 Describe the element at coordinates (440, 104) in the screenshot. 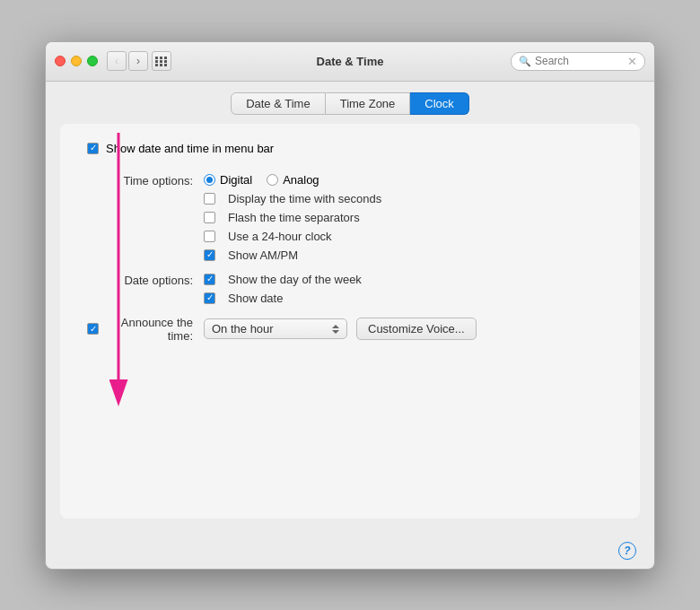

I see `tab-clock: Clock` at that location.